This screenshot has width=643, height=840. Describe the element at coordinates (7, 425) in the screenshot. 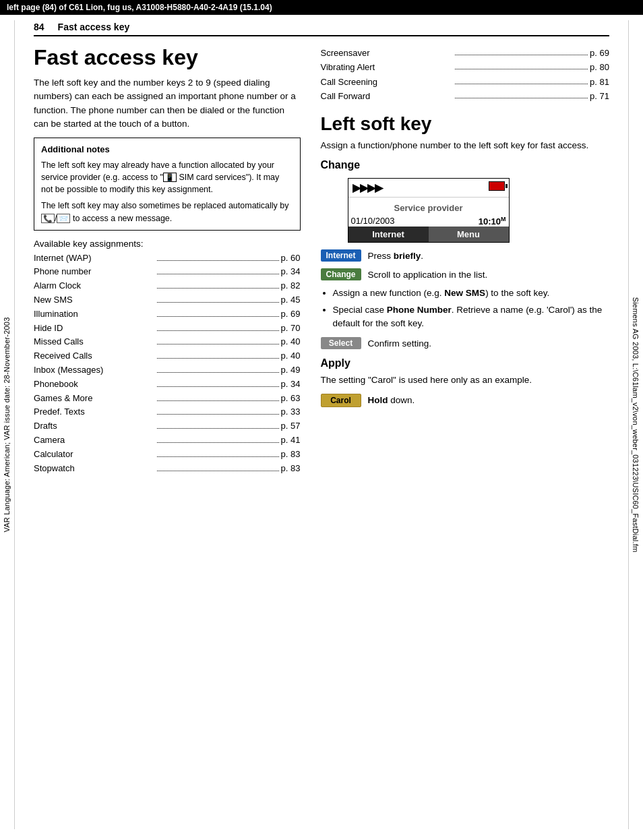

I see `sidebar-left-text: VAR Language: American; VAR issue date: …` at that location.